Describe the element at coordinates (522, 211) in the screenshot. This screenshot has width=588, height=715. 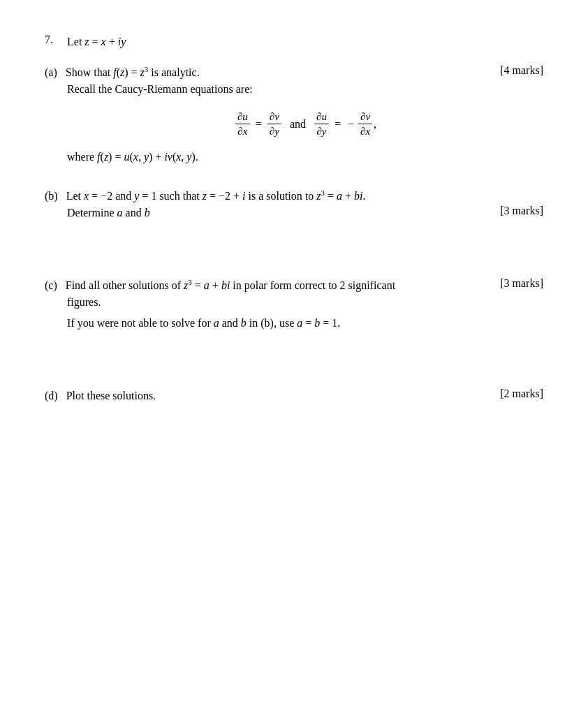
I see `part-b-marks: [3 marks]` at that location.